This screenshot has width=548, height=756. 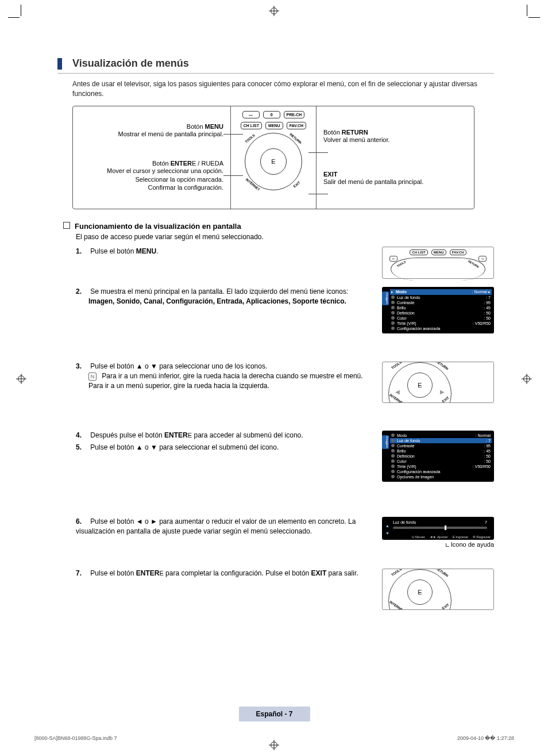 I want to click on remote-chlist-button: CH LIST, so click(x=252, y=125).